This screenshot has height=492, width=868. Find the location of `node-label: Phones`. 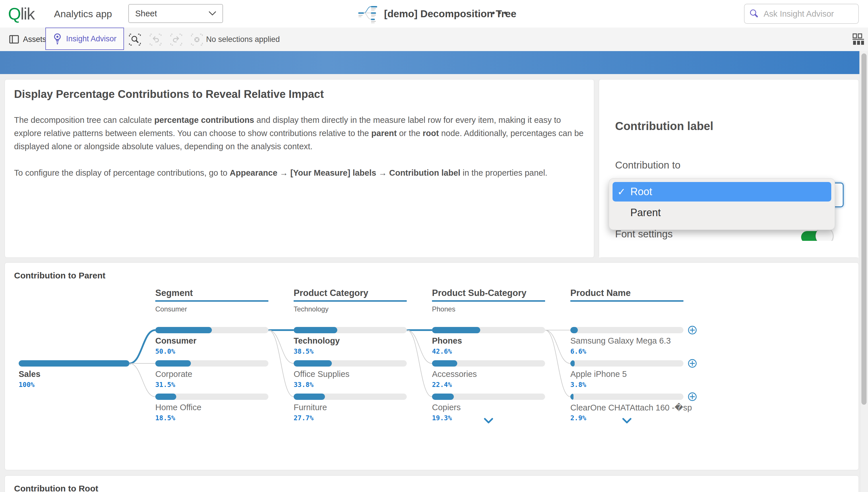

node-label: Phones is located at coordinates (447, 341).